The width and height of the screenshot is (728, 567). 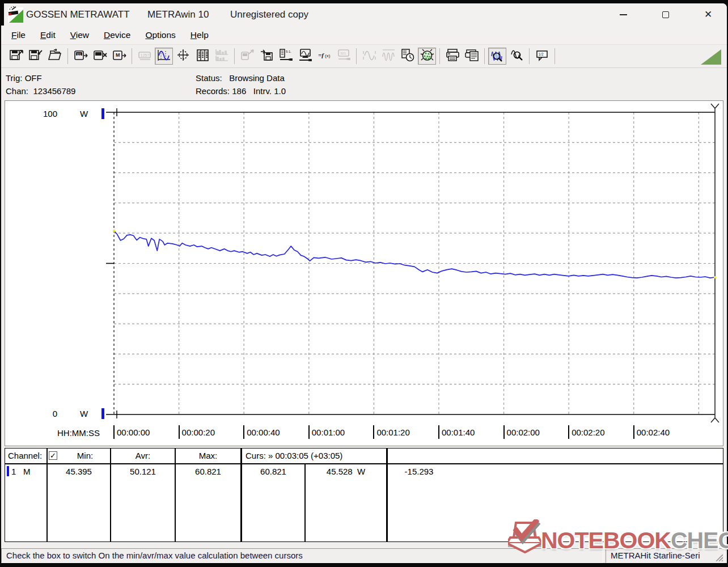 What do you see at coordinates (14, 78) in the screenshot?
I see `trig-label: Trig:` at bounding box center [14, 78].